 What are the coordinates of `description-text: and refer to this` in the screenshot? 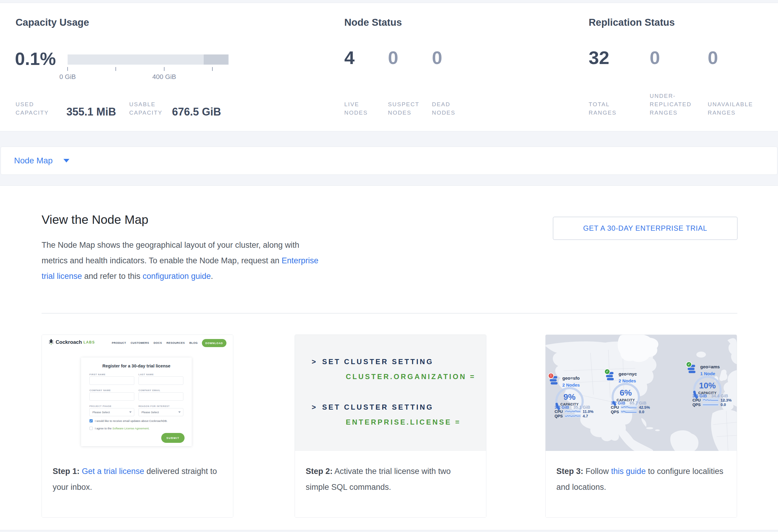 It's located at (112, 276).